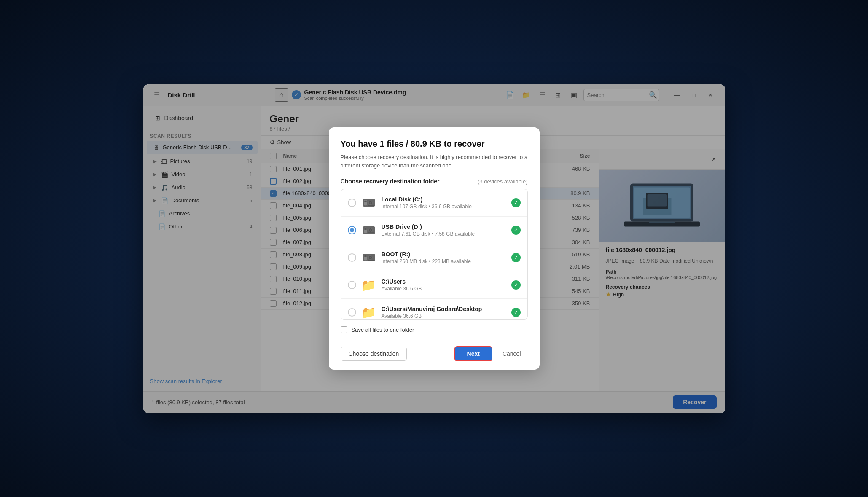 The image size is (868, 497). Describe the element at coordinates (444, 207) in the screenshot. I see `dest-detail-local-disk: Internal 107 GB disk • 36.6 GB available` at that location.